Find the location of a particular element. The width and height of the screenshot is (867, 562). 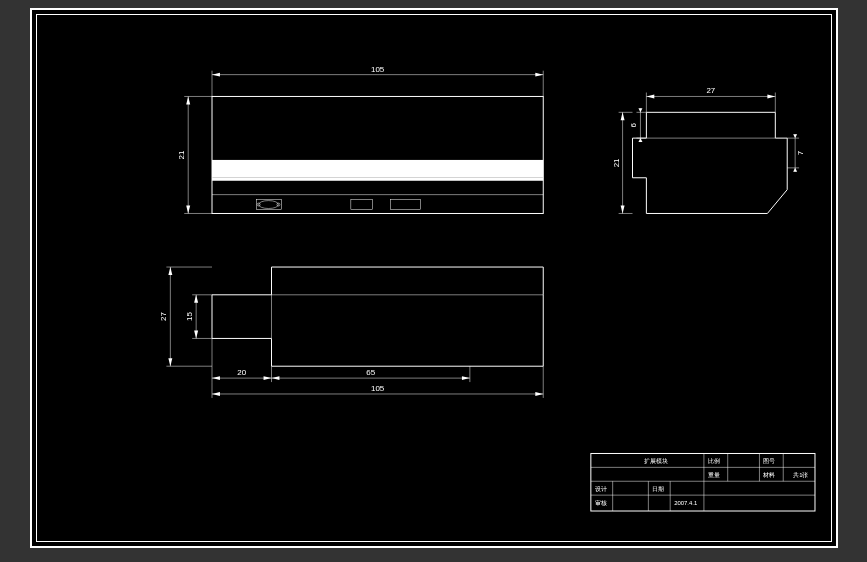

dim-side-width: 27 is located at coordinates (710, 99).